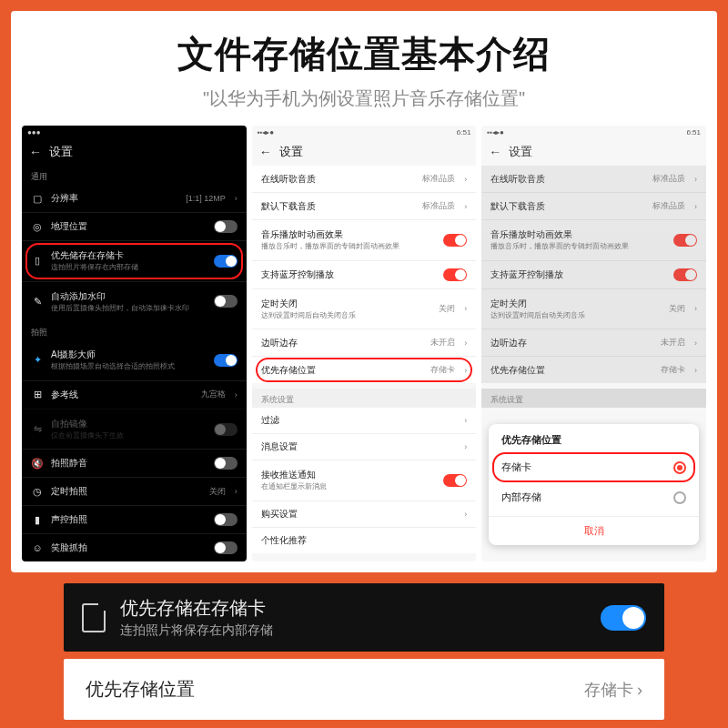 Image resolution: width=728 pixels, height=728 pixels. What do you see at coordinates (37, 227) in the screenshot?
I see `location-icon: ◎` at bounding box center [37, 227].